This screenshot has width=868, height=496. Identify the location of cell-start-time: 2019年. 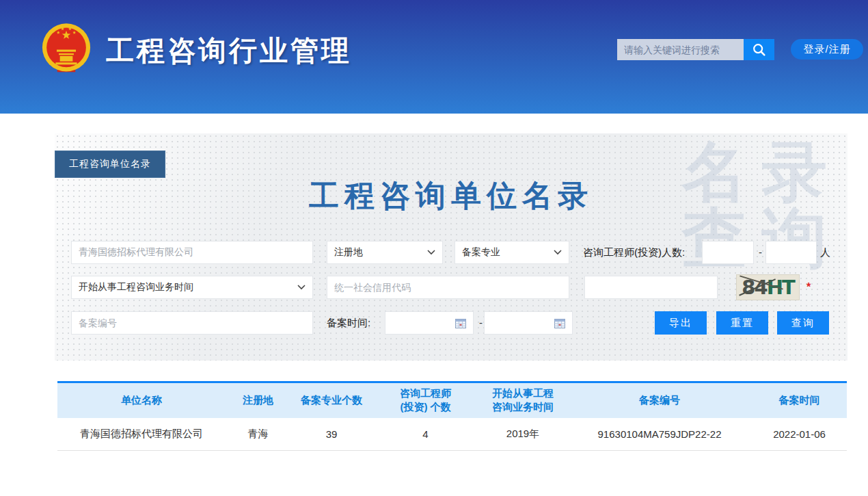
(523, 434).